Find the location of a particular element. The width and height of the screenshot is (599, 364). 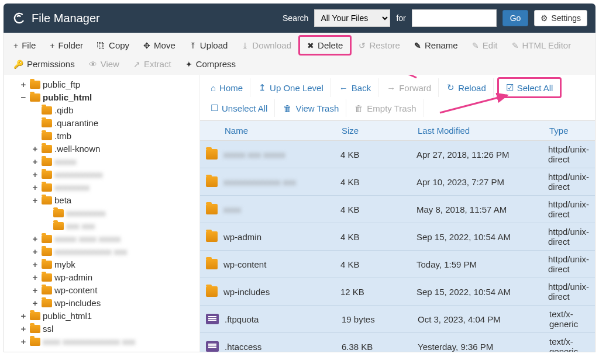

file-row: .htaccess6.38 KBYesterday, 9:36 PMtext/x… is located at coordinates (398, 342).